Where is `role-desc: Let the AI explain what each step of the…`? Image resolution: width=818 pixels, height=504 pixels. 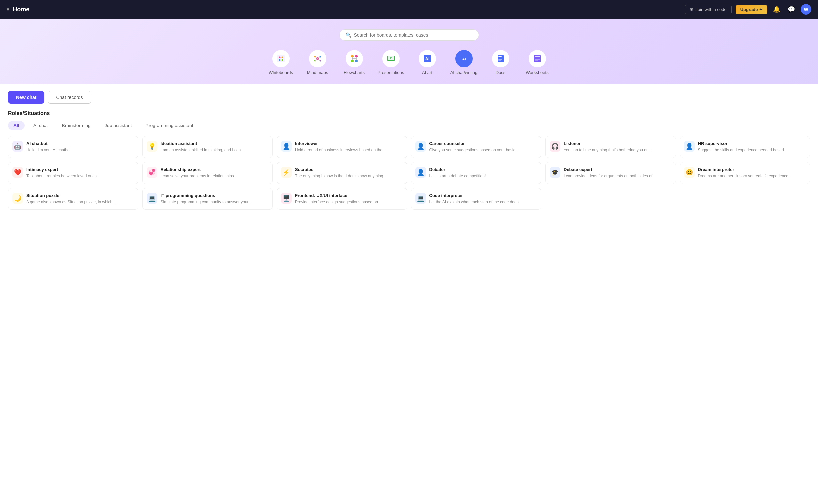
role-desc: Let the AI explain what each step of the… is located at coordinates (483, 202).